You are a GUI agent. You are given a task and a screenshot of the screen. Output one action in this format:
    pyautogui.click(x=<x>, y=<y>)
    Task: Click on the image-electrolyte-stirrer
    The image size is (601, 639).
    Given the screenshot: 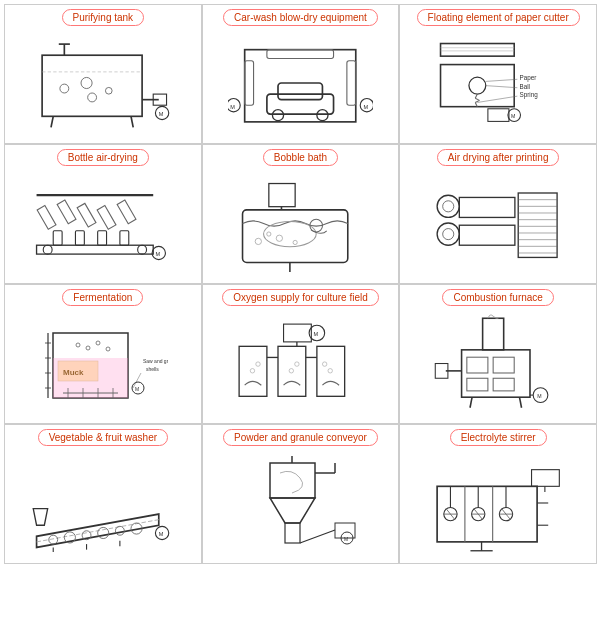 What is the action you would take?
    pyautogui.click(x=498, y=502)
    